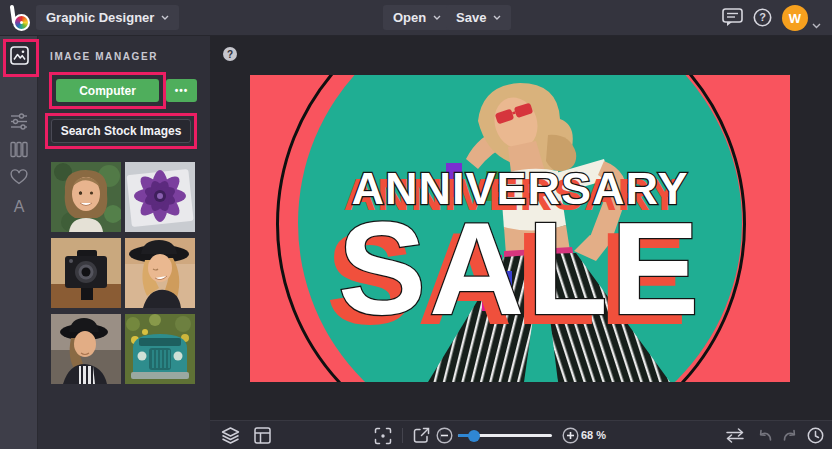  What do you see at coordinates (160, 273) in the screenshot?
I see `thumbnail-woman-in-sun-hat` at bounding box center [160, 273].